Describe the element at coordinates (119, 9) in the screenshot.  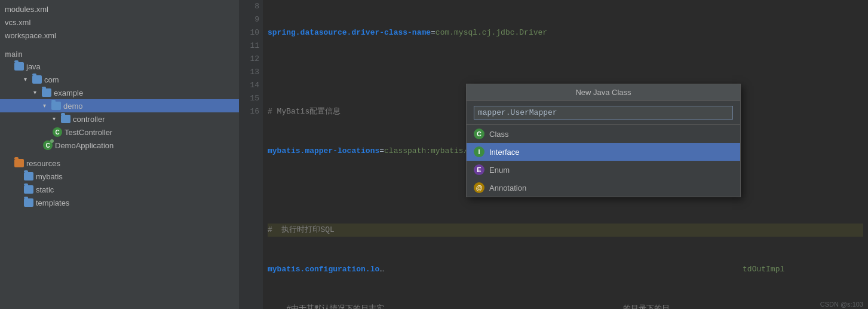
I see `sidebar-item-modules-xml: modules.xml` at that location.